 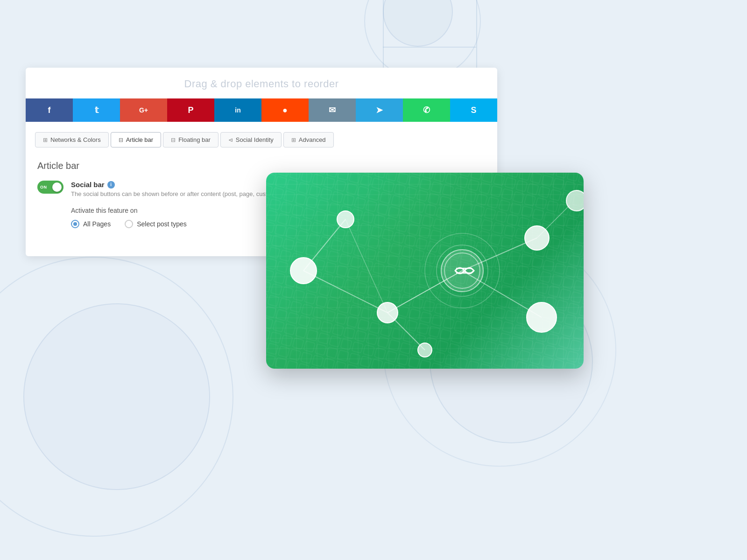 What do you see at coordinates (72, 140) in the screenshot?
I see `tab-networks-colors: ⊞ Networks & Colors` at bounding box center [72, 140].